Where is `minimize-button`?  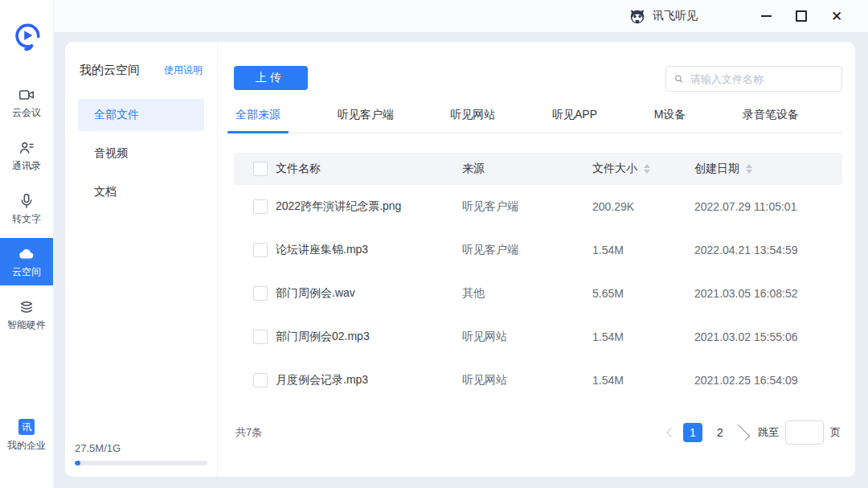 minimize-button is located at coordinates (766, 16).